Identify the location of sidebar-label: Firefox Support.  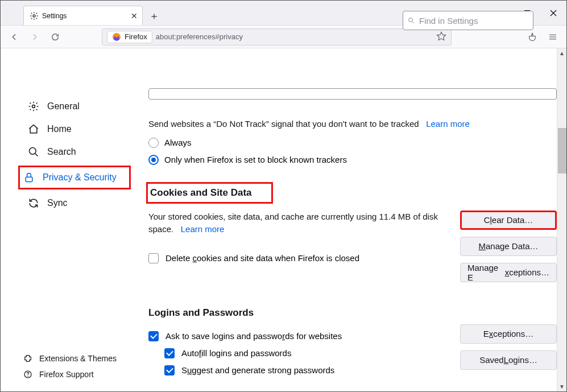
(67, 374).